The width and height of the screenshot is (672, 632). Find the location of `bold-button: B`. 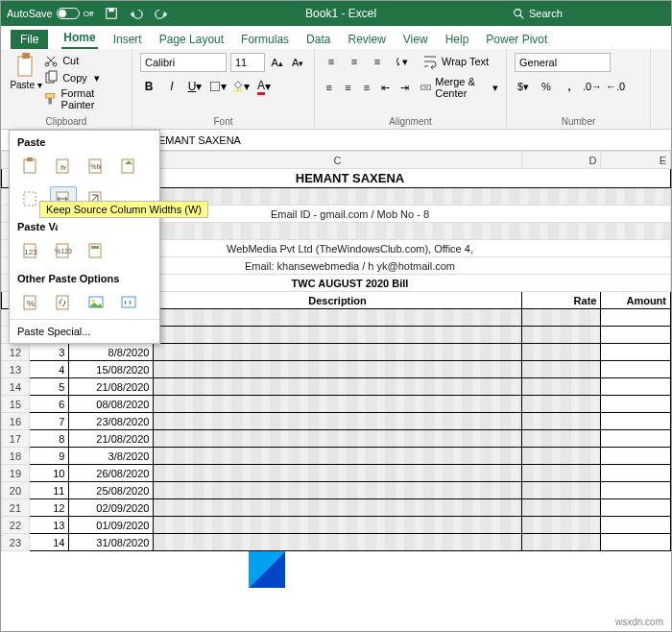

bold-button: B is located at coordinates (149, 86).